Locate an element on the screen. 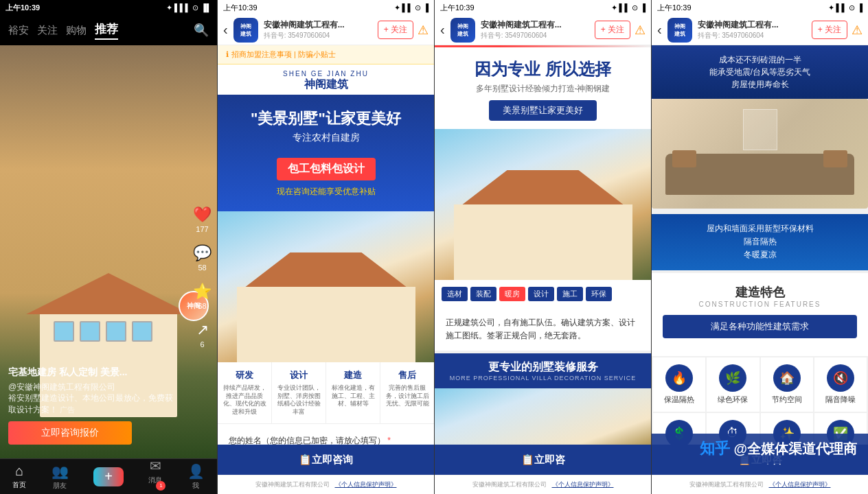 Image resolution: width=868 pixels, height=494 pixels. section-content-3: 正规建筑公司，自有施工队伍。确认建筑方案、设计施工图纸。签署正规合同，绝无套路。 is located at coordinates (542, 329).